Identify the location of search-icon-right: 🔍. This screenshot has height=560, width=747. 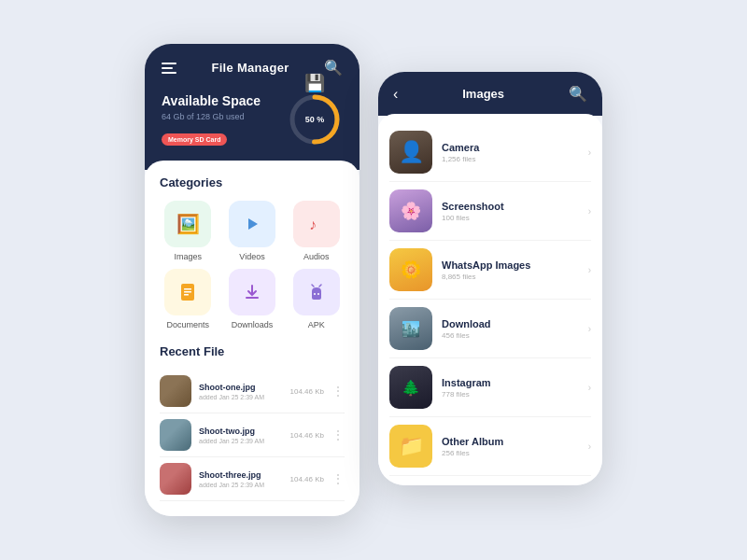
(578, 93).